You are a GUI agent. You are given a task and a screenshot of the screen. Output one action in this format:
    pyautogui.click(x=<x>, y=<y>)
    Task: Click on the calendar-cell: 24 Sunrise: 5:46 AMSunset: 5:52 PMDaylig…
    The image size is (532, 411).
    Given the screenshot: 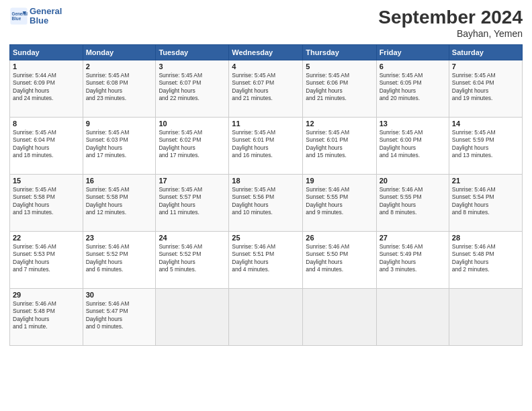 What is the action you would take?
    pyautogui.click(x=192, y=261)
    